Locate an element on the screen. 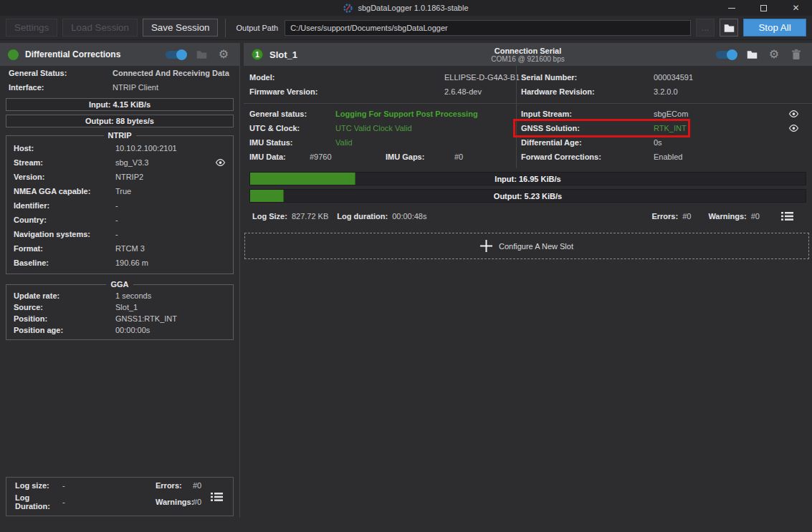 The image size is (812, 532). ntrip-group-title: NTRIP is located at coordinates (120, 135).